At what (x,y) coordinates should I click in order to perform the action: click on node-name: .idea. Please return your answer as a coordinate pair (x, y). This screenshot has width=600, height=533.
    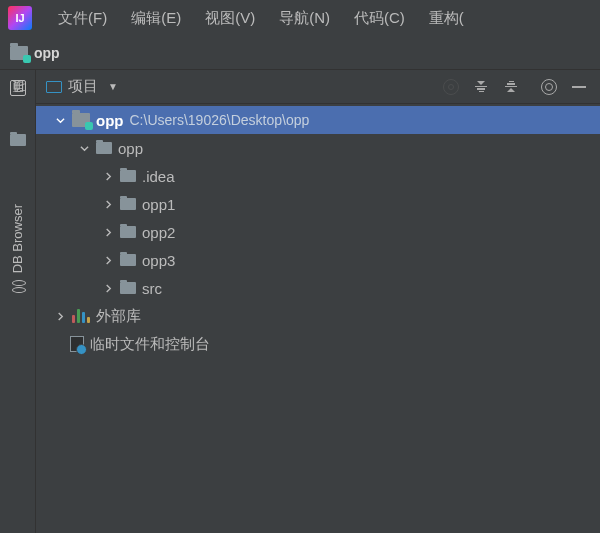
    Looking at the image, I should click on (158, 176).